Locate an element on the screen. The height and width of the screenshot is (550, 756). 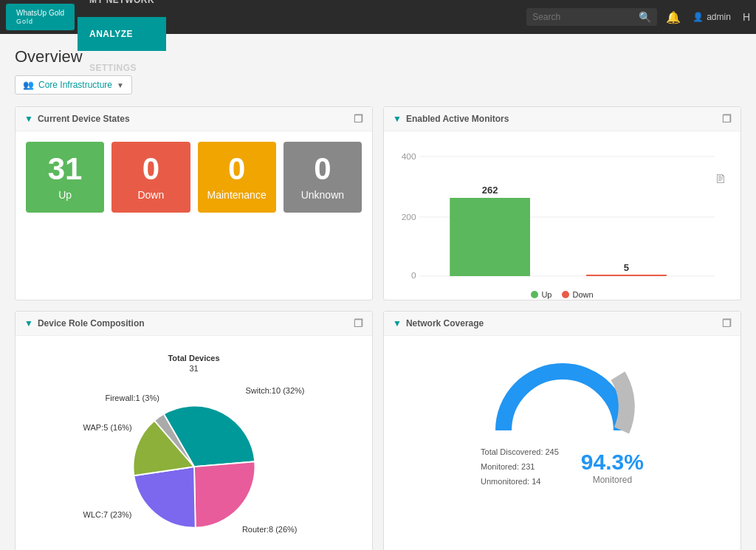
state-number-down: 0 is located at coordinates (151, 169).